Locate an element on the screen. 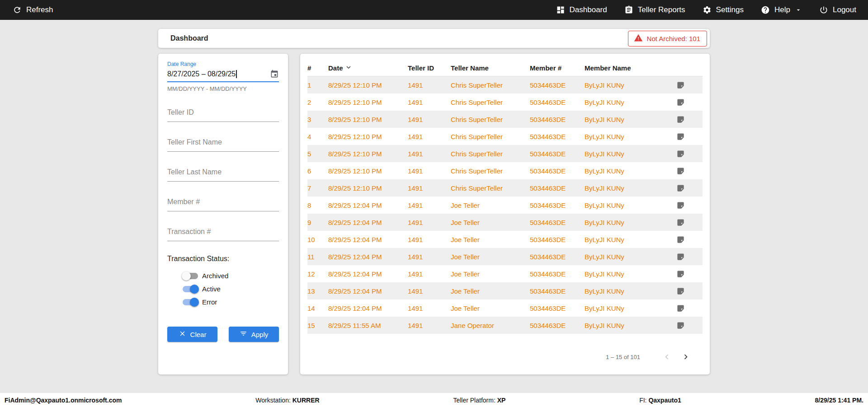  cell-row-number: 10 is located at coordinates (318, 239).